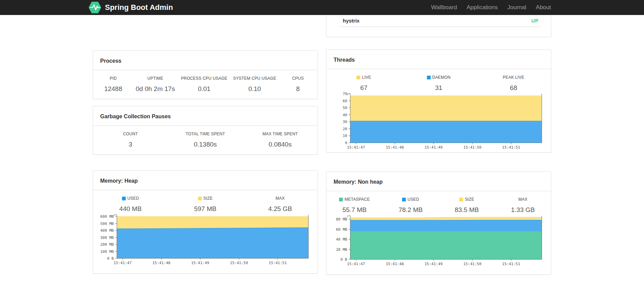 The height and width of the screenshot is (304, 644). Describe the element at coordinates (298, 78) in the screenshot. I see `metric-cpus-label: CPUS` at that location.